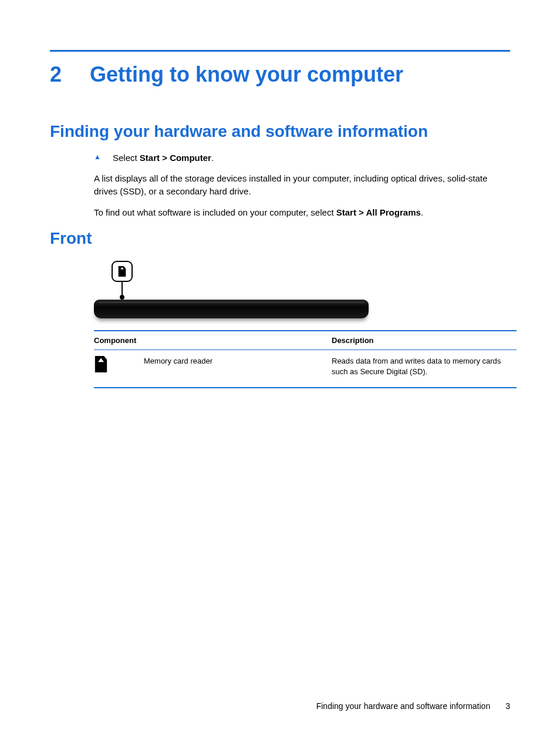 This screenshot has width=560, height=746. Describe the element at coordinates (302, 290) in the screenshot. I see `laptop-front-diagram` at that location.